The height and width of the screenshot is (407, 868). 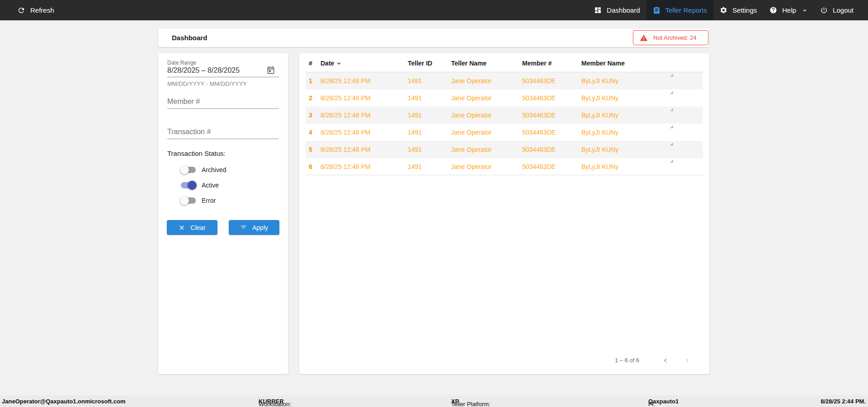 What do you see at coordinates (505, 81) in the screenshot?
I see `table-row: 1 8/28/25 12:48 PM 1491 Jane Operator 50…` at bounding box center [505, 81].